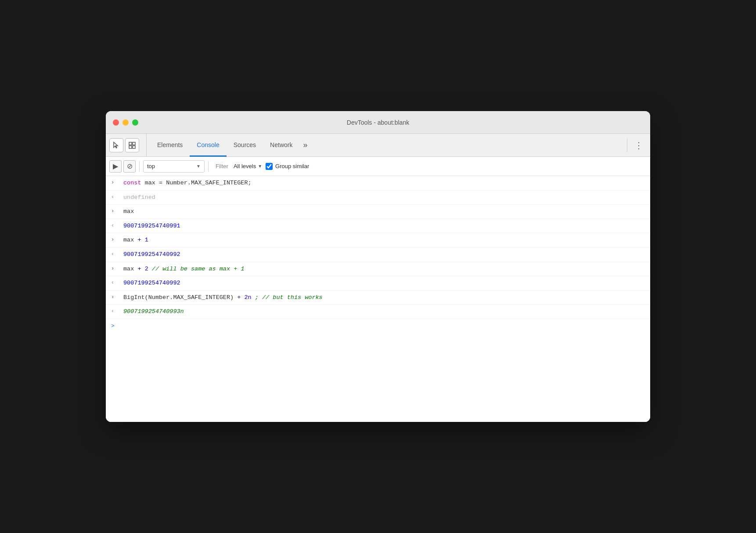 This screenshot has width=756, height=533. I want to click on maximize-button, so click(135, 122).